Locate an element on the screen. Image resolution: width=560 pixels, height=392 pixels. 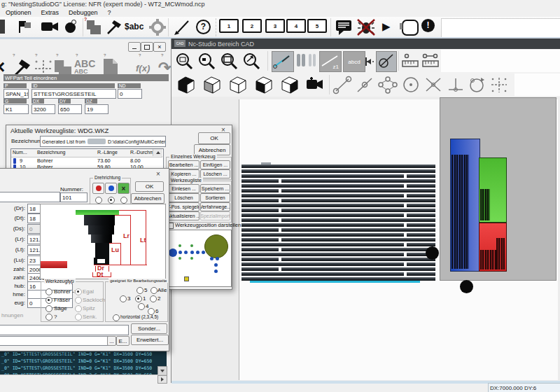
menu-item-extras: Extras is located at coordinates (50, 13).